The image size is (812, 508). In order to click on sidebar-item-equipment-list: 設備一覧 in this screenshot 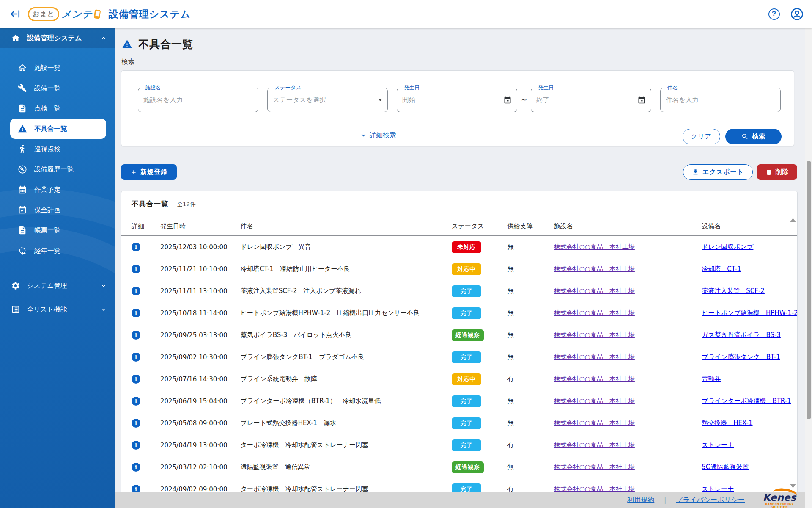, I will do `click(58, 88)`.